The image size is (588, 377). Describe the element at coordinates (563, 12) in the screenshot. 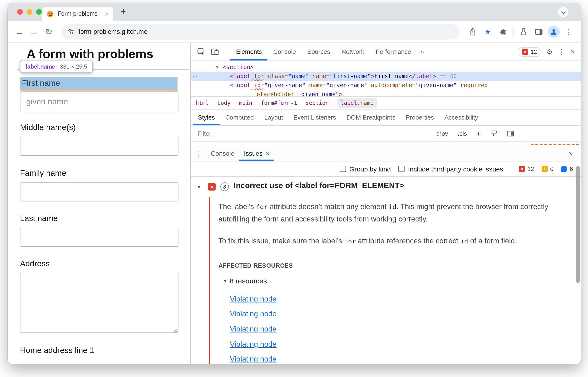

I see `tab-search-chevron-icon` at that location.